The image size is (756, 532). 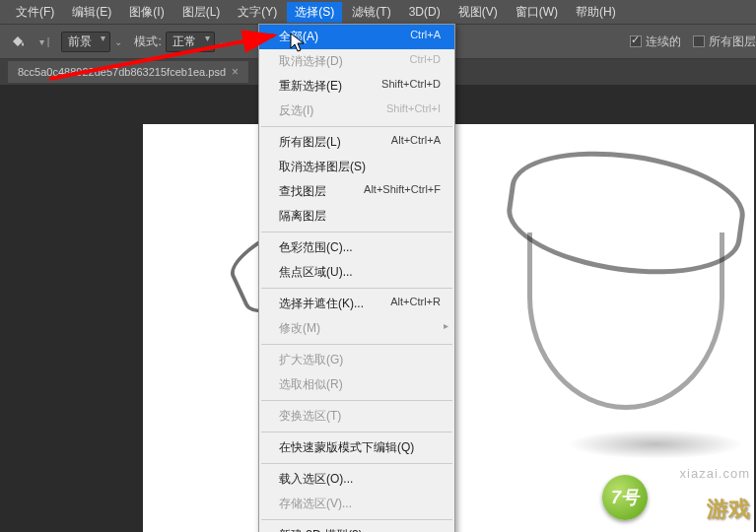 I want to click on menu-item-label: 隔离图层, so click(x=303, y=217).